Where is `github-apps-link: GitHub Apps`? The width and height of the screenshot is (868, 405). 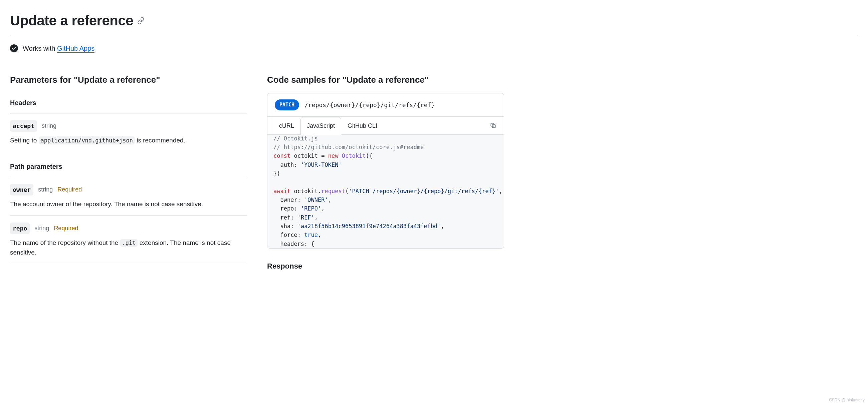
github-apps-link: GitHub Apps is located at coordinates (75, 49).